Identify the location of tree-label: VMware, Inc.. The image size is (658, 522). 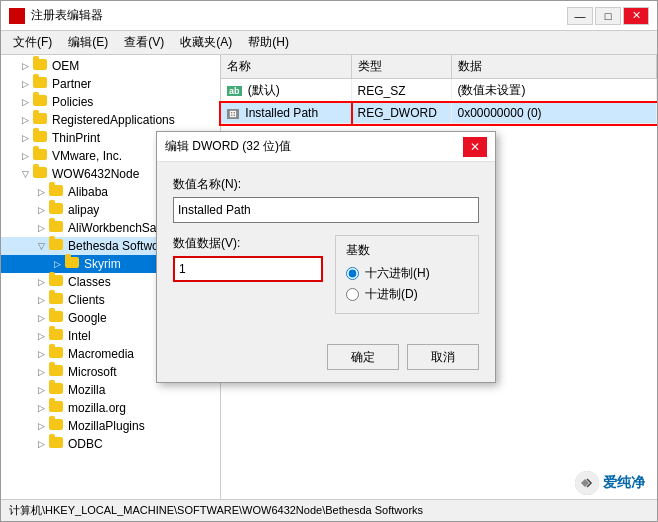
(87, 156).